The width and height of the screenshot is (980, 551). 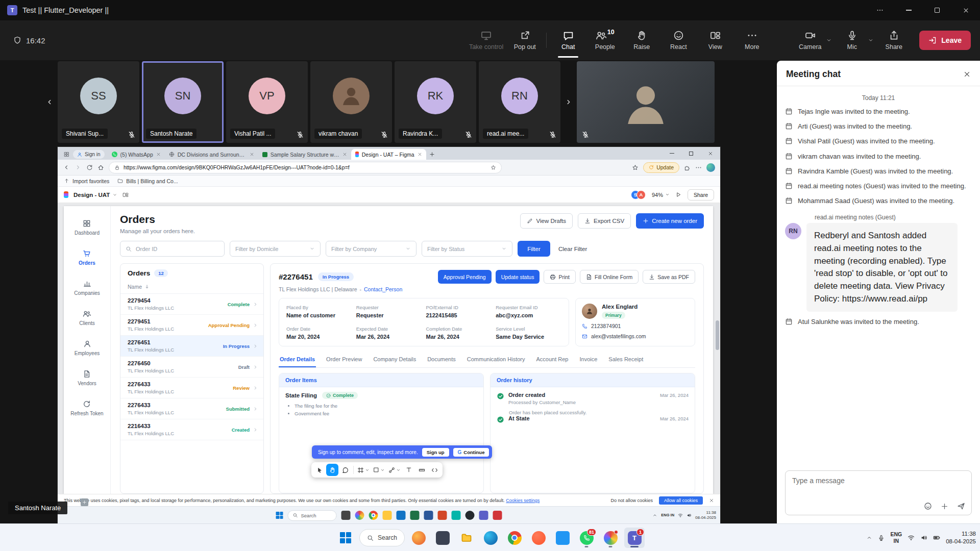 I want to click on excel-app-icon, so click(x=415, y=515).